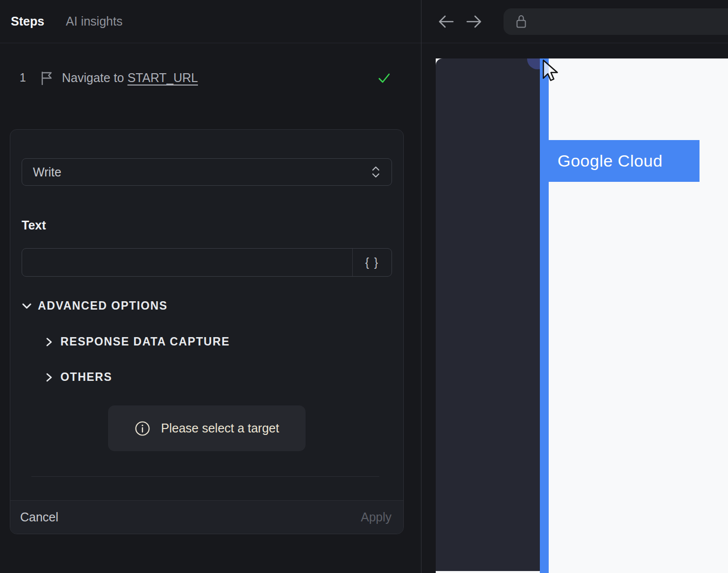 This screenshot has height=573, width=728. I want to click on response-data-capture-label: RESPONSE DATA CAPTURE, so click(145, 342).